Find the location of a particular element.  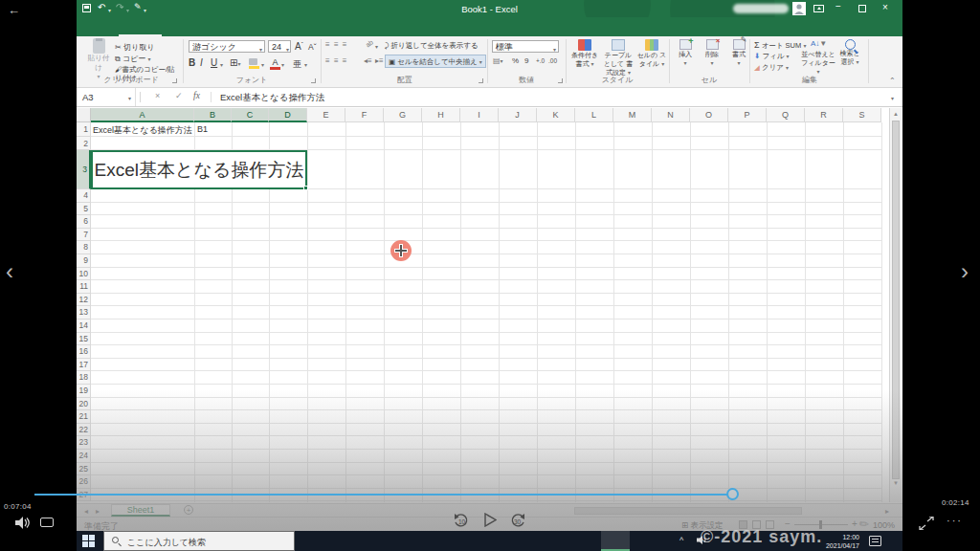

row-header-14: 14 is located at coordinates (84, 326).